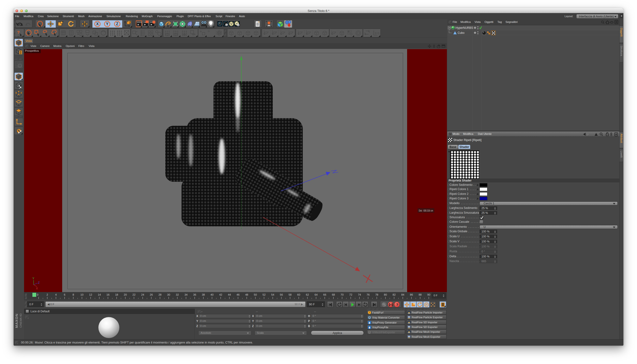 The height and width of the screenshot is (364, 637). Describe the element at coordinates (386, 294) in the screenshot. I see `svg-text: 80` at that location.